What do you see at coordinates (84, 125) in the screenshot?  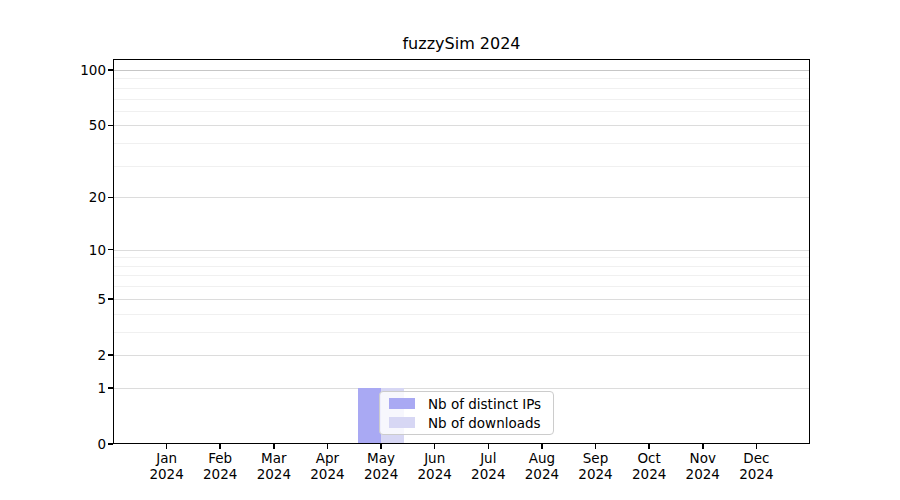 I see `y-tick-label: 50` at bounding box center [84, 125].